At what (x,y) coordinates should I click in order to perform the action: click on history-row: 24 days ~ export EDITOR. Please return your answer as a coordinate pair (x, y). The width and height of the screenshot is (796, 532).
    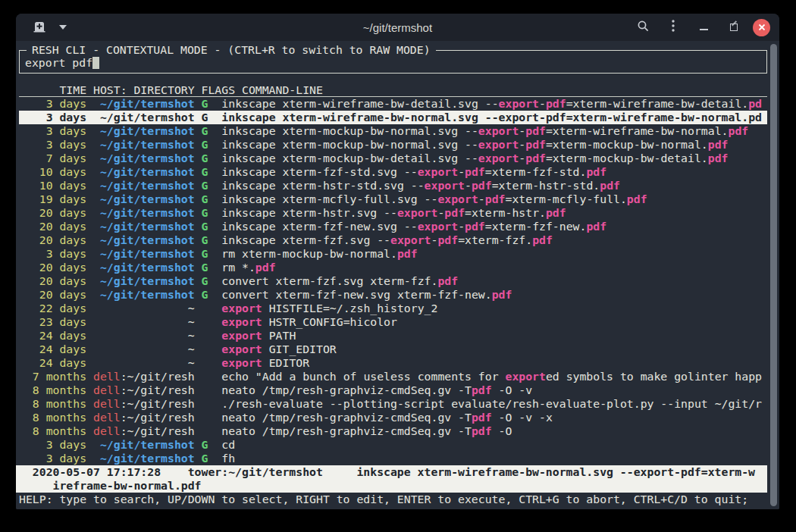
    Looking at the image, I should click on (393, 363).